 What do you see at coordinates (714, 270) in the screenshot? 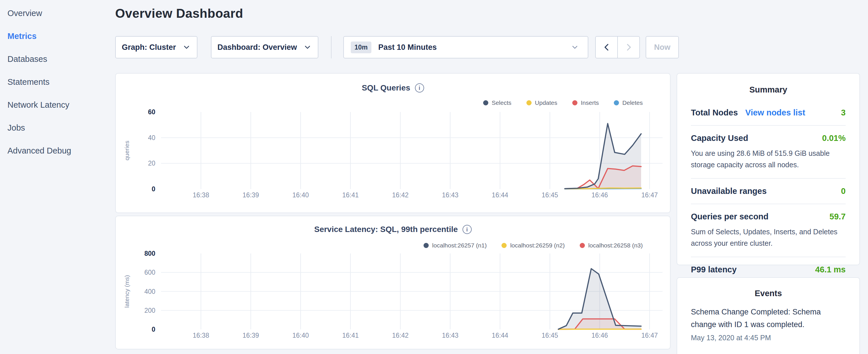
I see `p99-latency-label: P99 latency` at bounding box center [714, 270].